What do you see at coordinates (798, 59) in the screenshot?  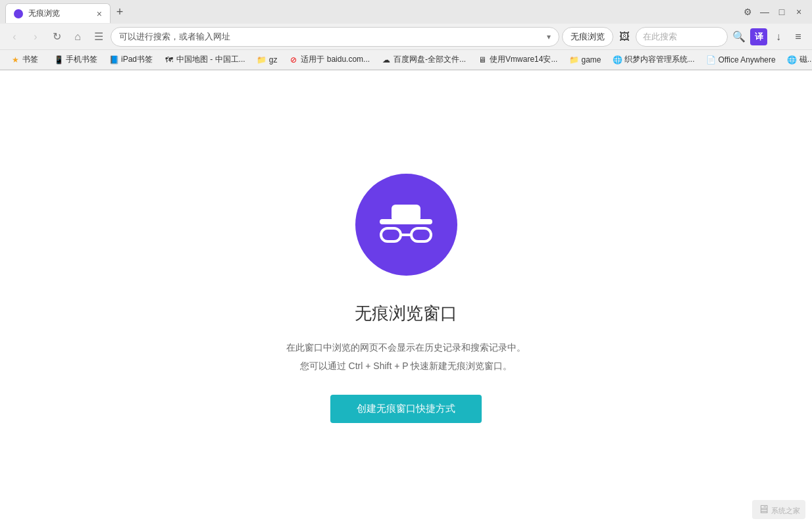 I see `bookmark-item-magnetic: 🌐 磁...` at bounding box center [798, 59].